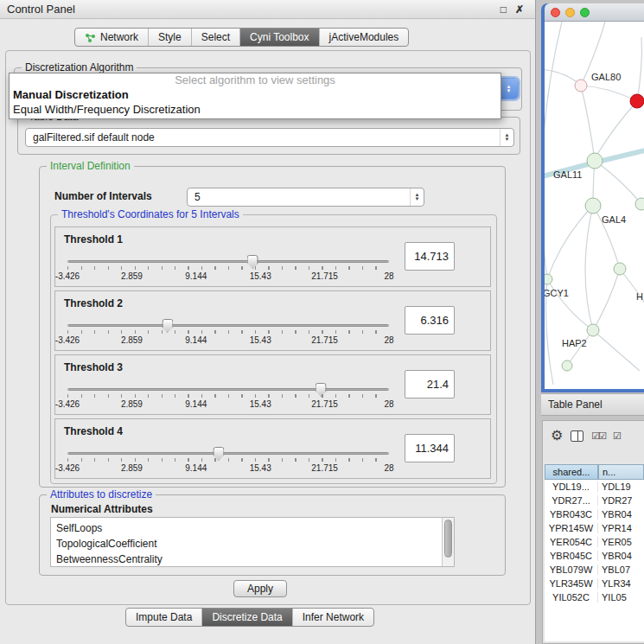 The image size is (644, 644). I want to click on table-row: YER054CYER05, so click(595, 542).